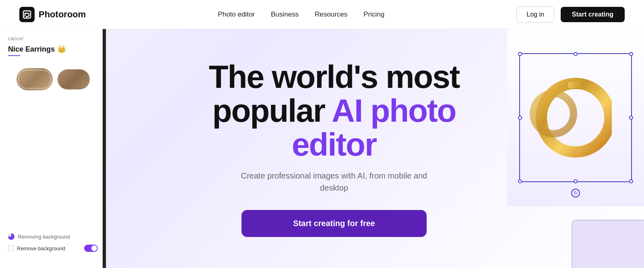 This screenshot has height=268, width=644. What do you see at coordinates (53, 49) in the screenshot?
I see `phone-title: Nice Earrings 👑` at bounding box center [53, 49].